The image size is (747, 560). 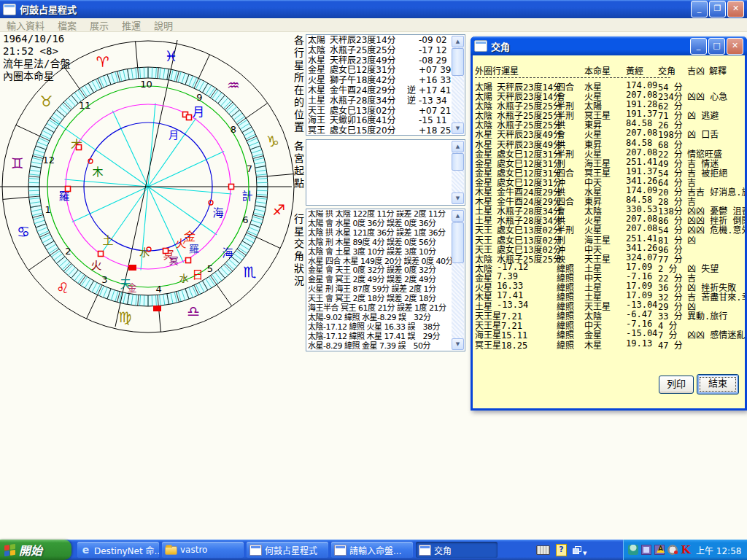 What do you see at coordinates (99, 25) in the screenshot?
I see `menu-item-展示: 展示` at bounding box center [99, 25].